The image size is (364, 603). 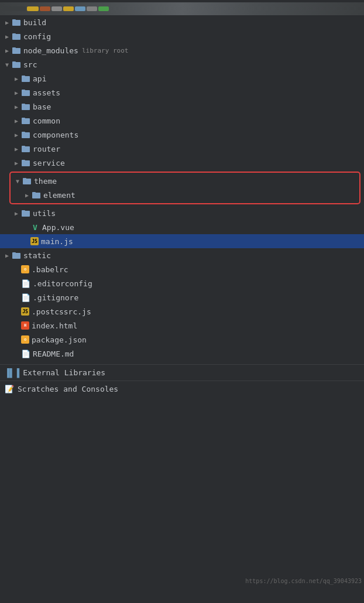 What do you see at coordinates (35, 227) in the screenshot?
I see `vue-icon: V` at bounding box center [35, 227].